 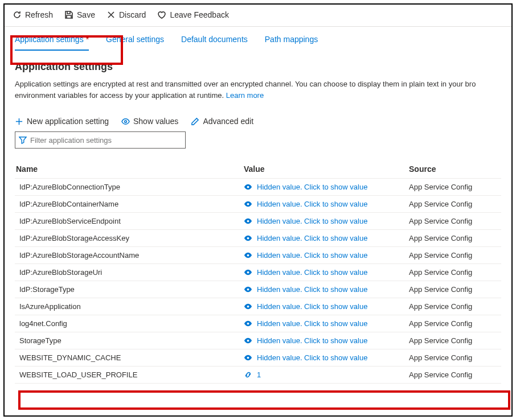 What do you see at coordinates (258, 307) in the screenshot?
I see `table-row: IsAzureApplicationHidden value. Click to…` at bounding box center [258, 307].